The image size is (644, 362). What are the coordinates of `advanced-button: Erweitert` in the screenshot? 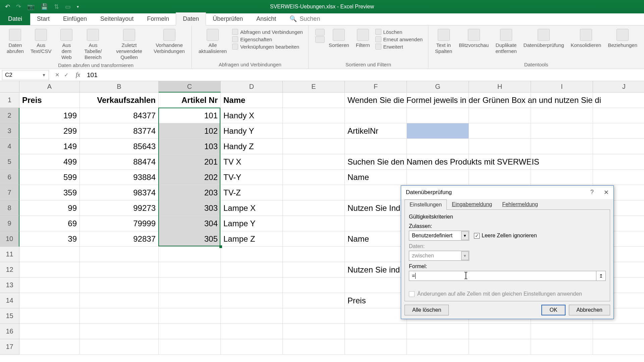 It's located at (399, 47).